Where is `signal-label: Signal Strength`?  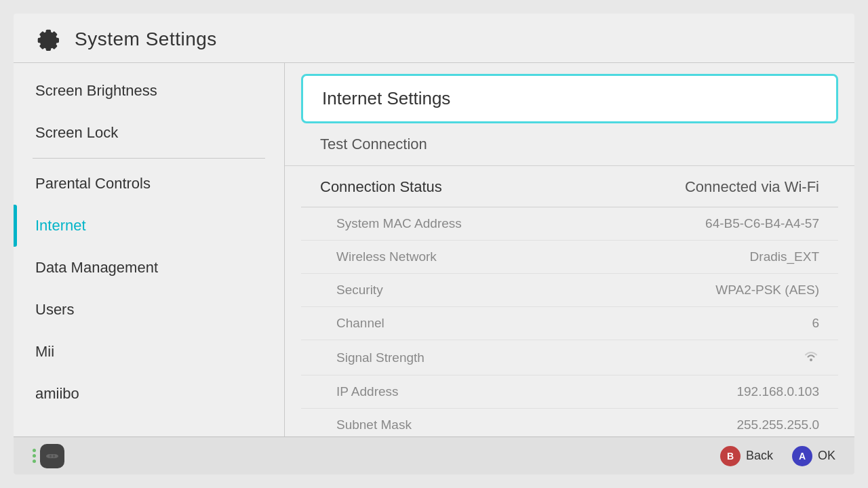 signal-label: Signal Strength is located at coordinates (380, 358).